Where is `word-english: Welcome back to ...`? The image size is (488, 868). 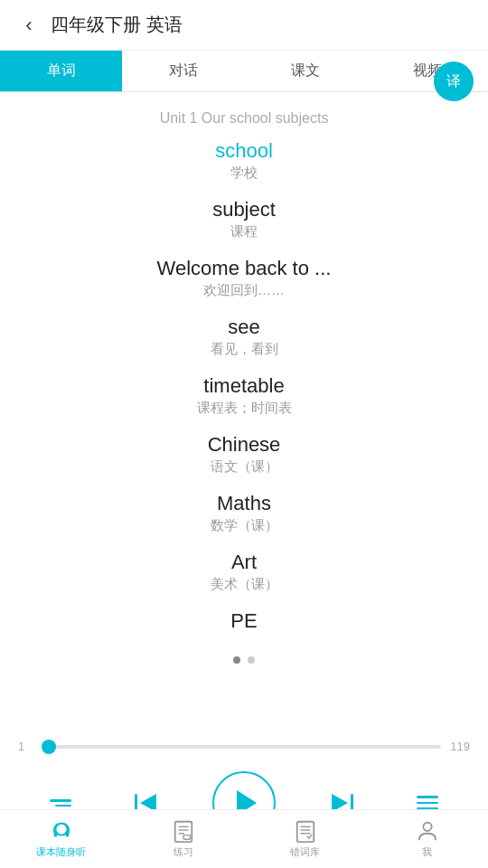
word-english: Welcome back to ... is located at coordinates (244, 269).